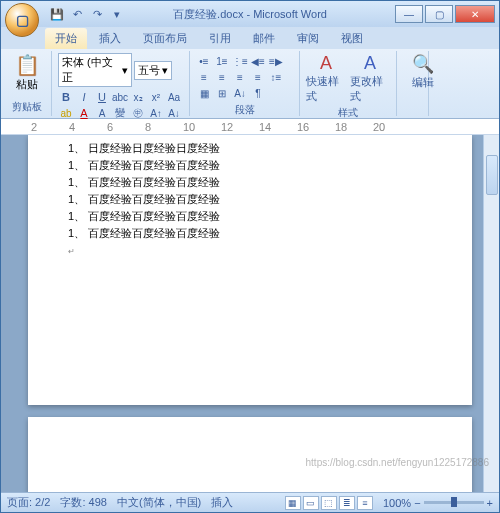  I want to click on align-center-button: ≡, so click(222, 77).